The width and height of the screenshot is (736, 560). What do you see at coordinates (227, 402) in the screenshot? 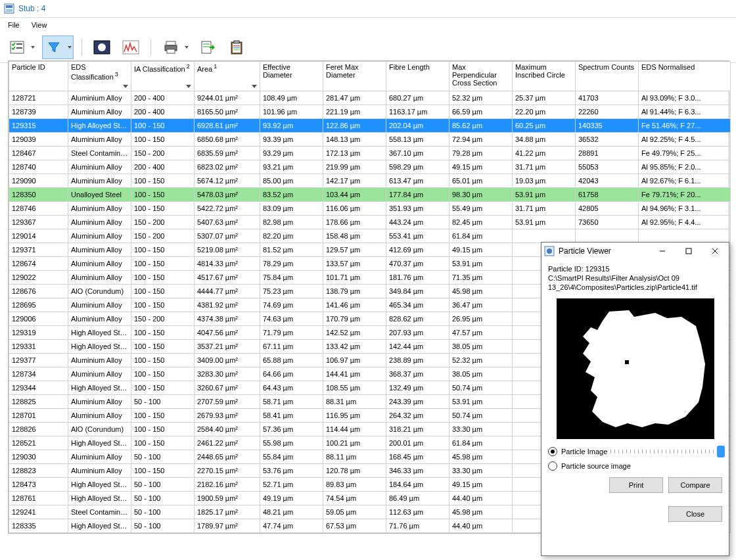
I see `cell-area: 2707.59 µm²` at bounding box center [227, 402].